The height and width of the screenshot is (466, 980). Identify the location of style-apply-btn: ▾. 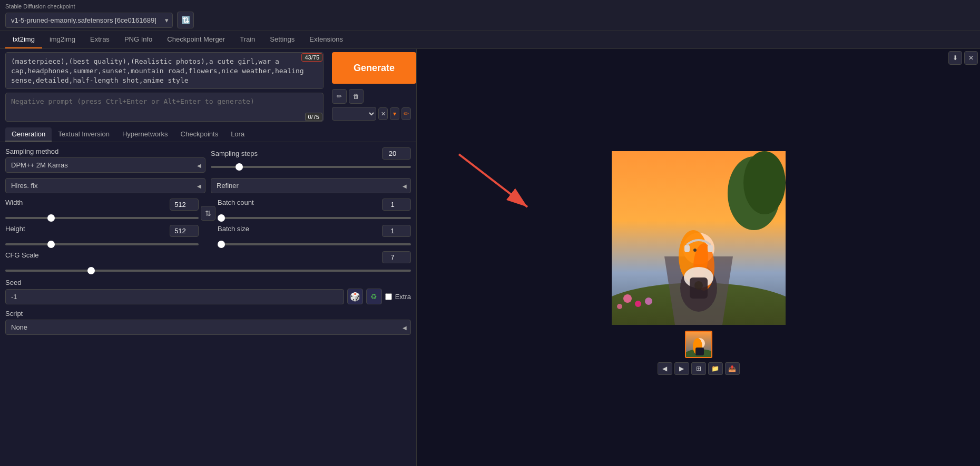
(395, 114).